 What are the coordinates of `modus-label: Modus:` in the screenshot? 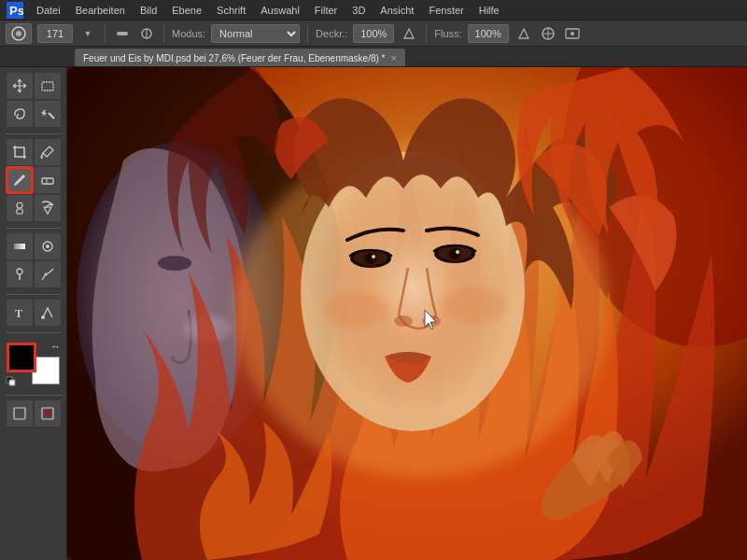 It's located at (189, 34).